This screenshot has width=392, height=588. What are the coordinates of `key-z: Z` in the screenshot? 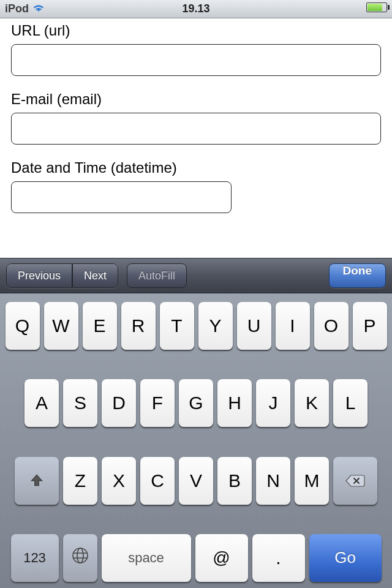 It's located at (80, 481).